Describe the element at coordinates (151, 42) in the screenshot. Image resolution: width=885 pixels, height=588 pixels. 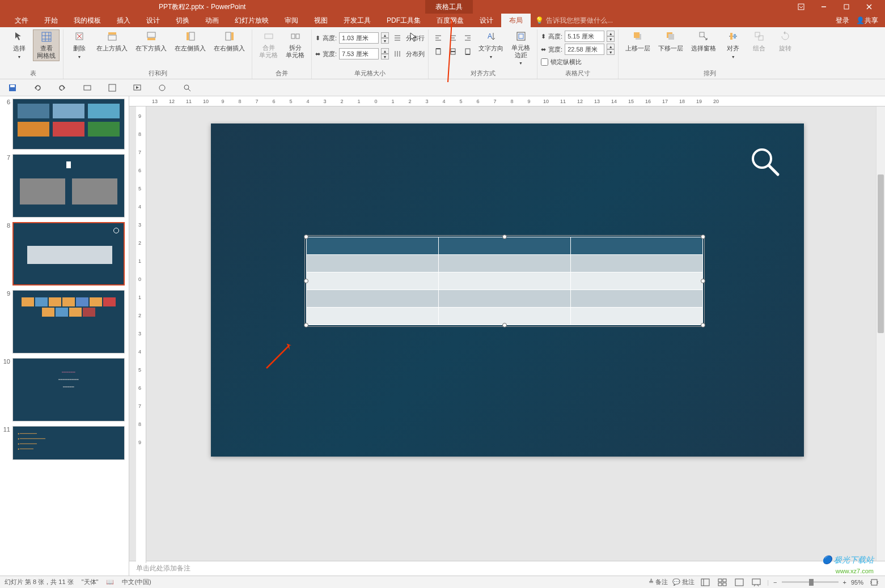
I see `insert-below-button: 在下方插入` at that location.